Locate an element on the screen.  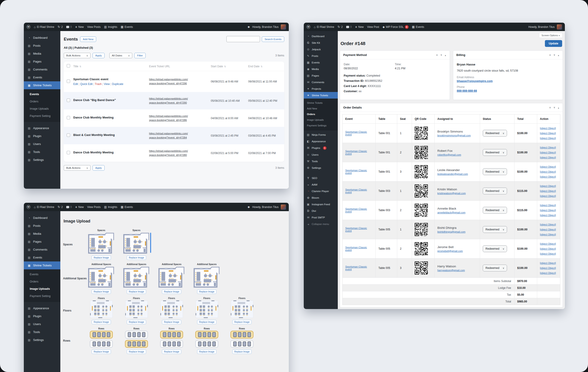
row-action-link: View is located at coordinates (108, 84).